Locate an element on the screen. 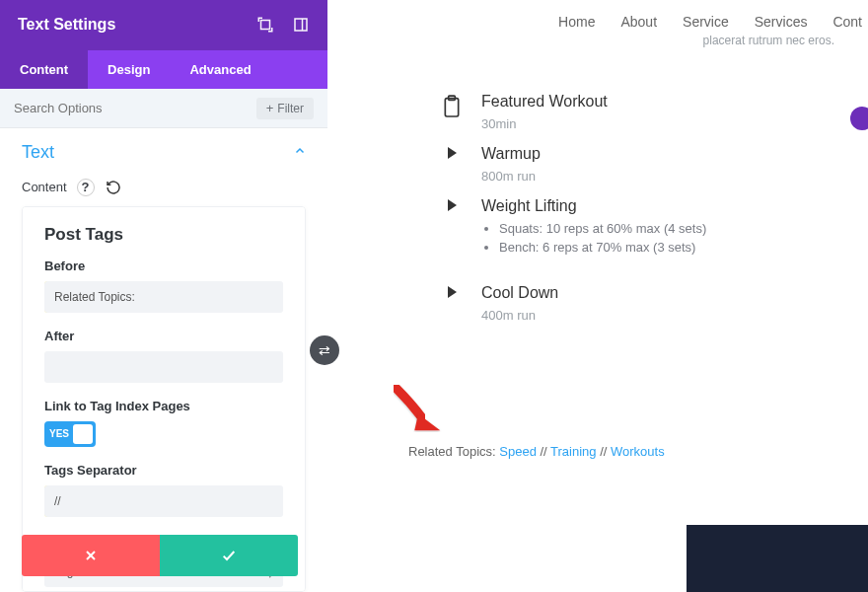 The width and height of the screenshot is (868, 592). section-header: Text is located at coordinates (164, 148).